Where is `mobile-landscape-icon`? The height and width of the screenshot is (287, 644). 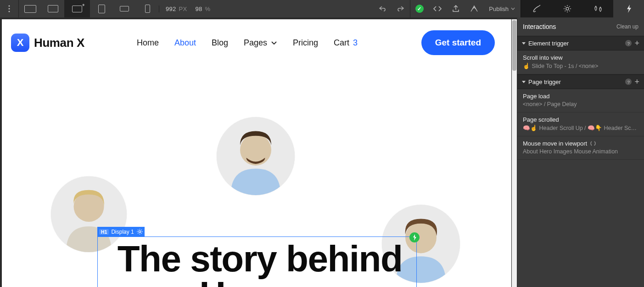 mobile-landscape-icon is located at coordinates (124, 9).